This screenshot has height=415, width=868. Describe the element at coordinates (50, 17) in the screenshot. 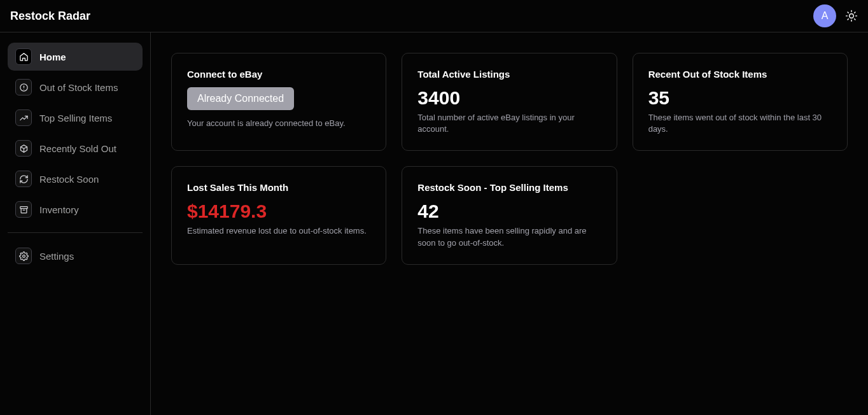

I see `app-title: Restock Radar` at that location.